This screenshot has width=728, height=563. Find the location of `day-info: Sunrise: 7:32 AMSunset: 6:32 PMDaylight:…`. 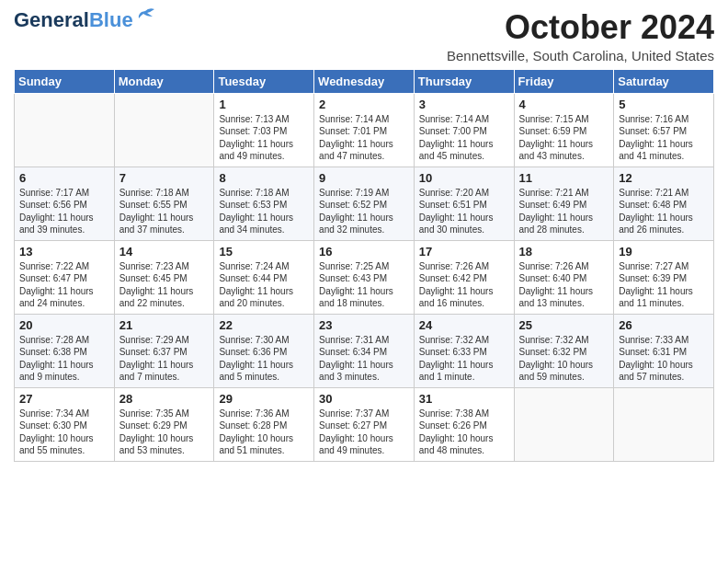

day-info: Sunrise: 7:32 AMSunset: 6:32 PMDaylight:… is located at coordinates (564, 359).